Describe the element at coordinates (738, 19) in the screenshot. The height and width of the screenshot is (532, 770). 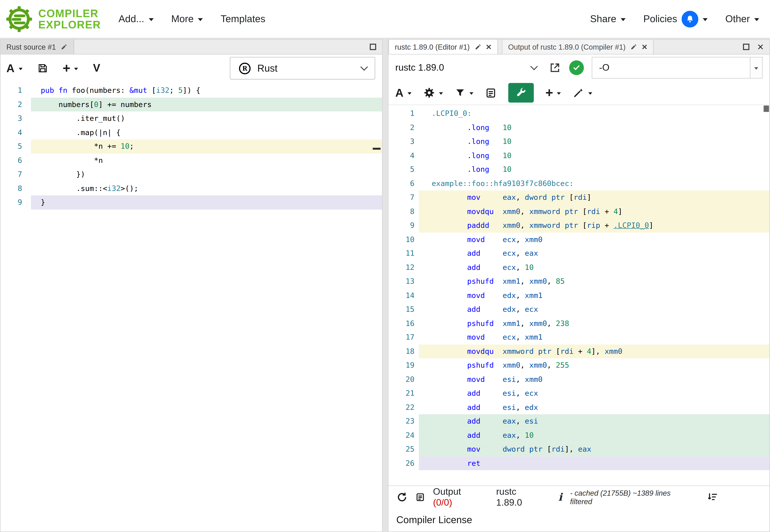
I see `menu-other-label: Other` at that location.